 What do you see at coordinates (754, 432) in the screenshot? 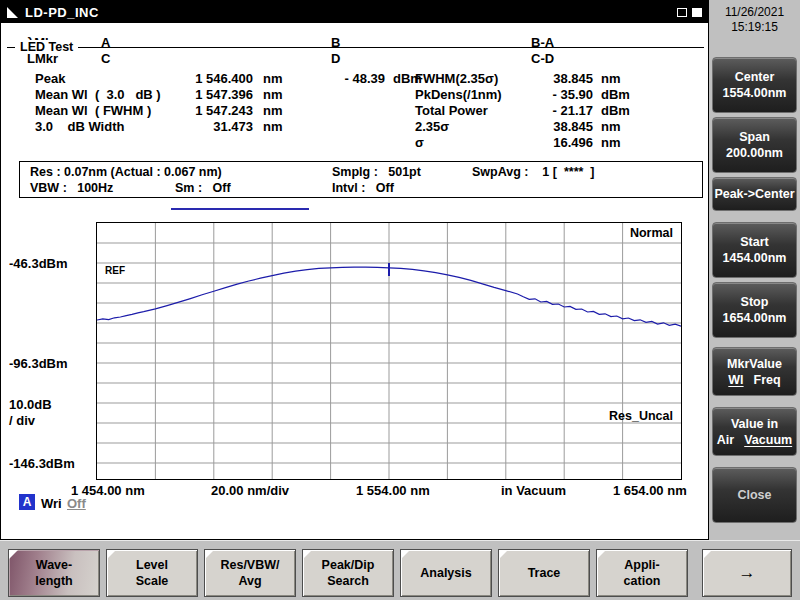
I see `softkey-value-in: Value in Air Vacuum` at bounding box center [754, 432].